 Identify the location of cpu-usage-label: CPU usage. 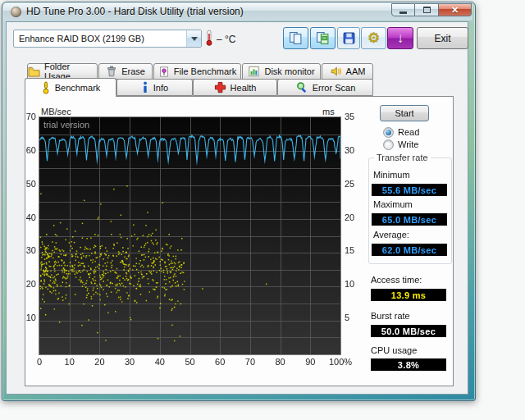
(394, 350).